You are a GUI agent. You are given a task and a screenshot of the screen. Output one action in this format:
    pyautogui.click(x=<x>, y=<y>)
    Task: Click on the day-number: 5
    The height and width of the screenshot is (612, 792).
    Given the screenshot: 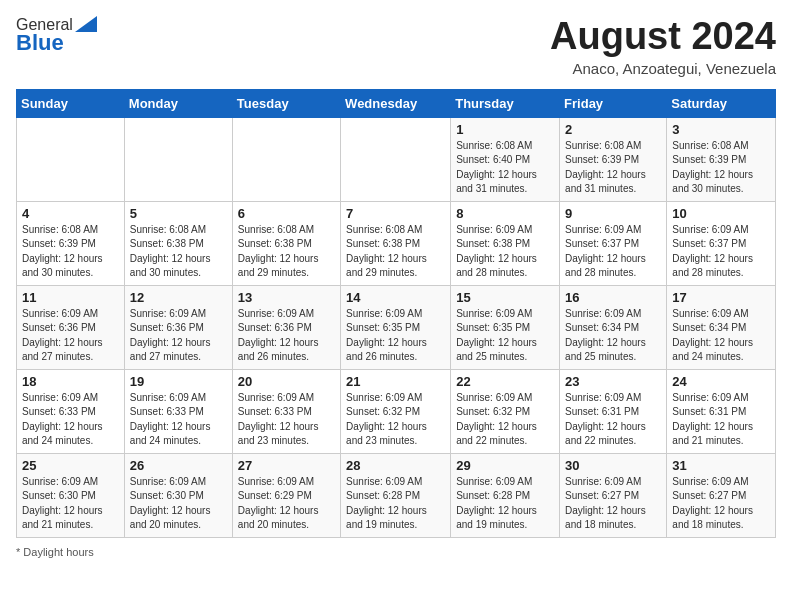 What is the action you would take?
    pyautogui.click(x=178, y=214)
    